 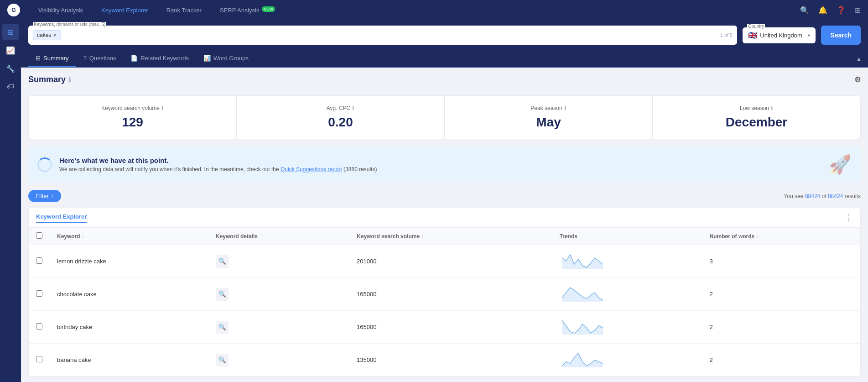 What do you see at coordinates (444, 117) in the screenshot?
I see `metrics-row: Keyword search volume ℹ 129 Avg. CPC ℹ 0…` at bounding box center [444, 117].